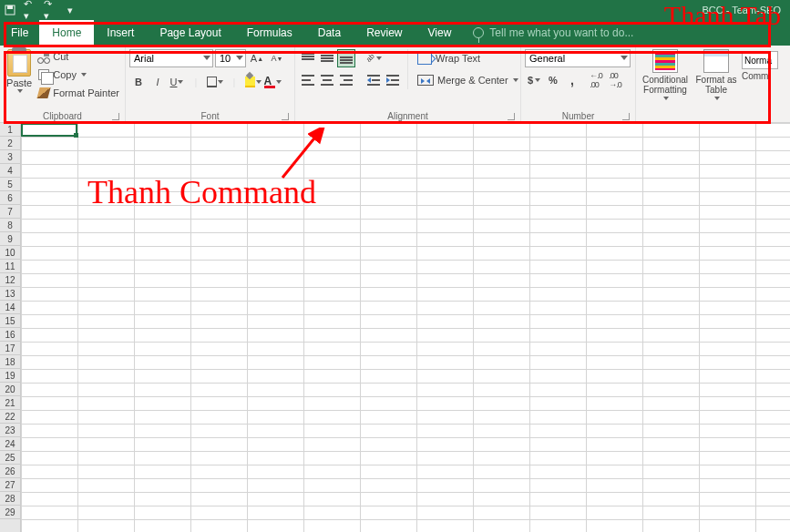 The image size is (790, 532). What do you see at coordinates (534, 80) in the screenshot?
I see `accounting-format-button` at bounding box center [534, 80].